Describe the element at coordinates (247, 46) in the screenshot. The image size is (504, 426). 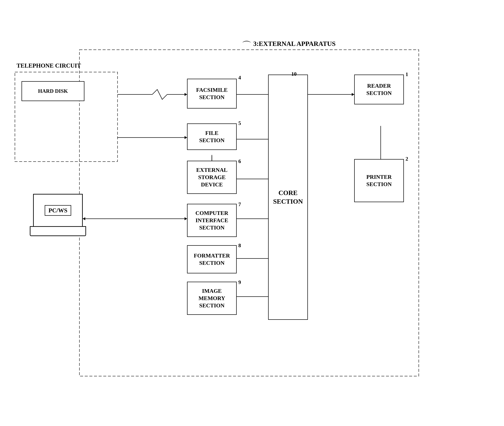
I see `curly-brace: ⌒` at that location.